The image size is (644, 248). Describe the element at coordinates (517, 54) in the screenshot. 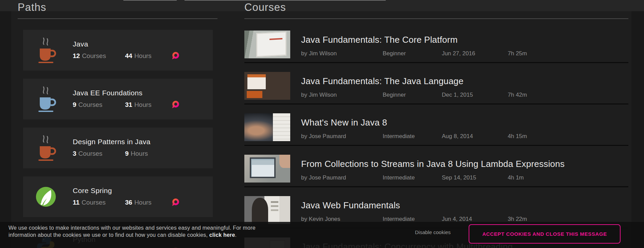

I see `course-duration: 7h 25m` at that location.